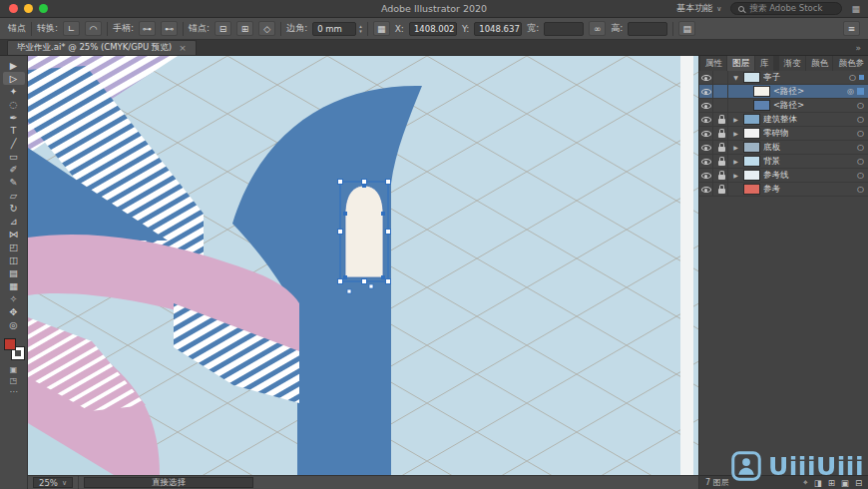 This screenshot has width=868, height=489. Describe the element at coordinates (14, 182) in the screenshot. I see `pencil-tool: ✎` at that location.